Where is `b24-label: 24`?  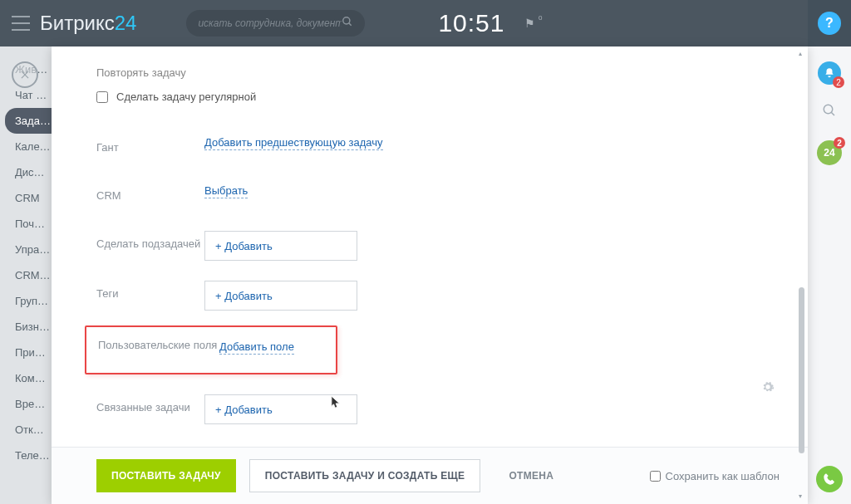
b24-label: 24 is located at coordinates (829, 153).